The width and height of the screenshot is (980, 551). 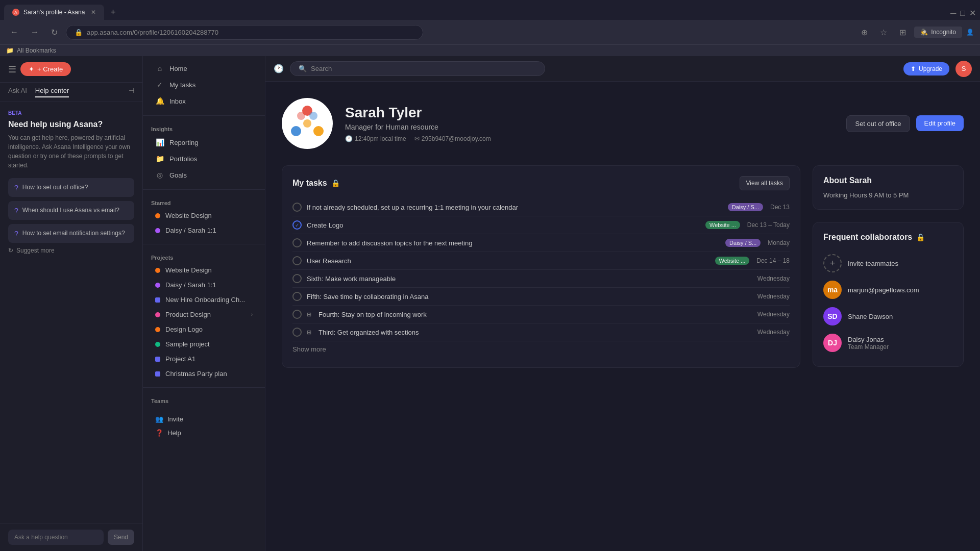 I want to click on extensions-btn: ⊕, so click(x=865, y=33).